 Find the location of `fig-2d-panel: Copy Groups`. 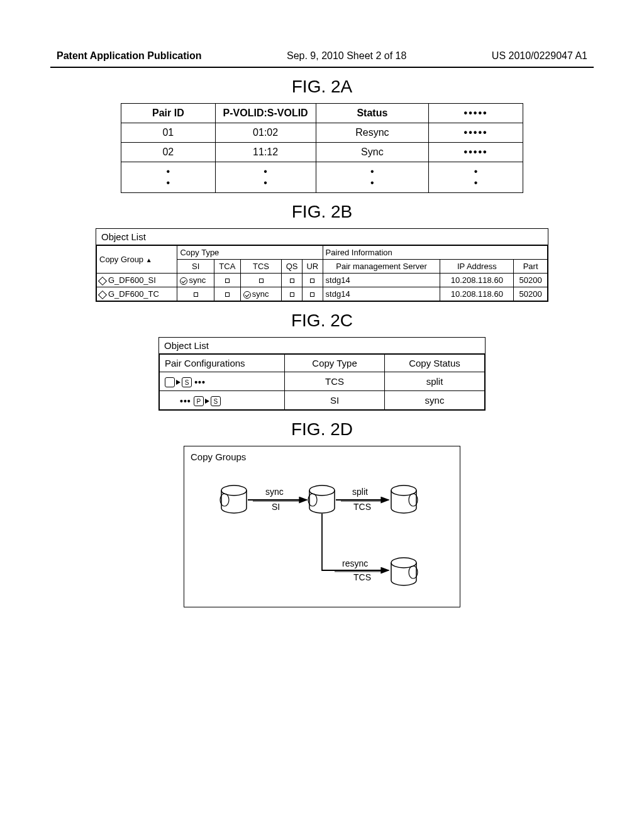

fig-2d-panel: Copy Groups is located at coordinates (322, 527).